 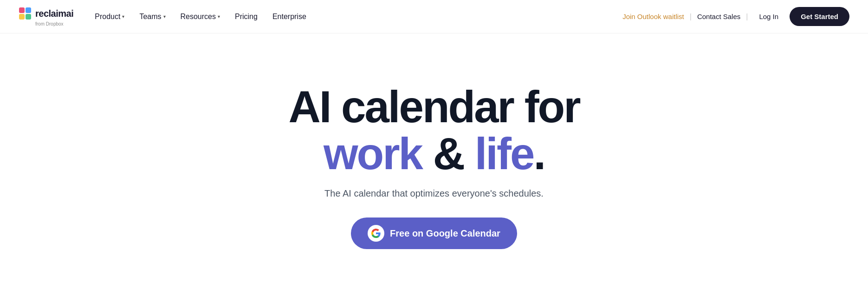 I want to click on hero-subtitle: The AI calendar that optimizes everyone'…, so click(x=434, y=193).